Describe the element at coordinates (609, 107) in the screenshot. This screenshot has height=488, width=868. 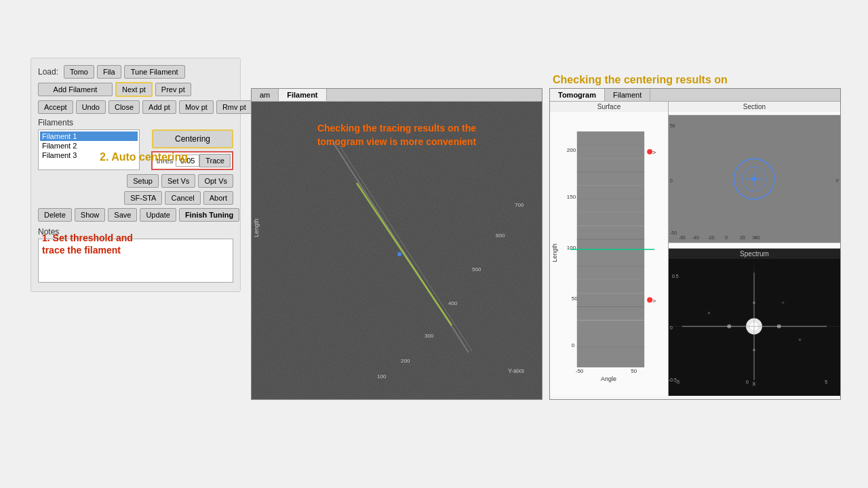
I see `surface-title: Surface` at that location.